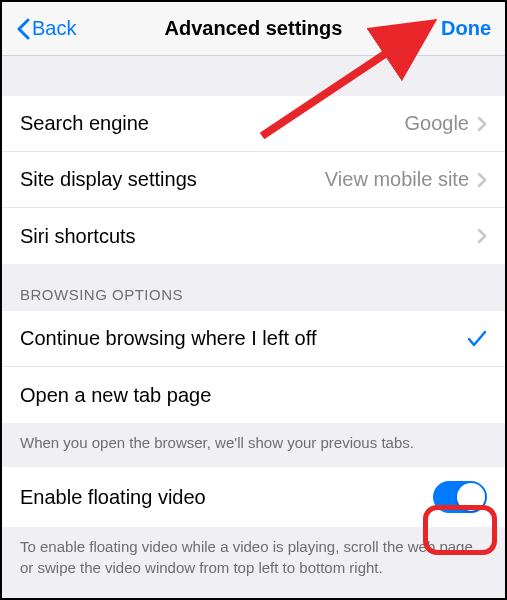 Image resolution: width=507 pixels, height=600 pixels. What do you see at coordinates (254, 560) in the screenshot?
I see `floating-footer: To enable floating video while a video i…` at bounding box center [254, 560].